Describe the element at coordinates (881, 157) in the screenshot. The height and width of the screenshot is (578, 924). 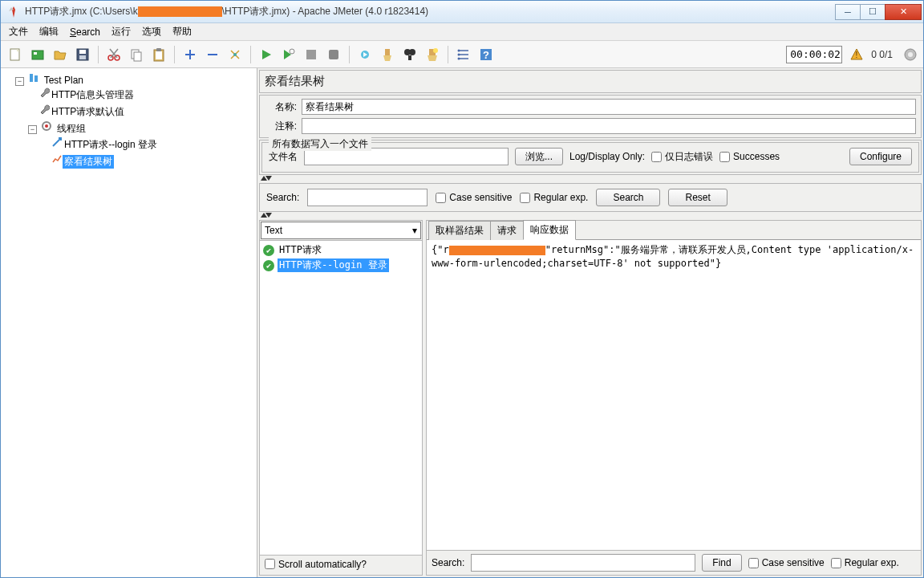
I see `configure-button: Configure` at that location.